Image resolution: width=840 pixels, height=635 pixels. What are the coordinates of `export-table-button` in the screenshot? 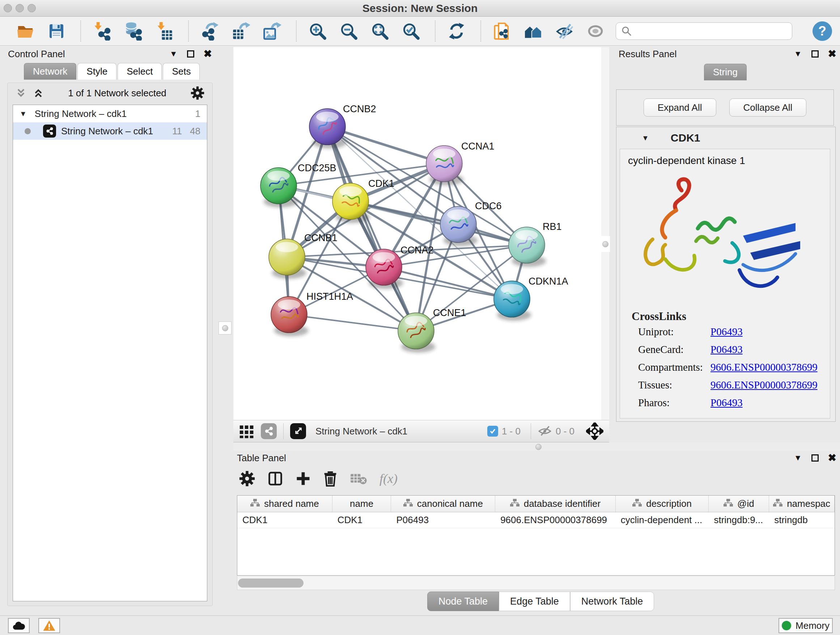 It's located at (241, 31).